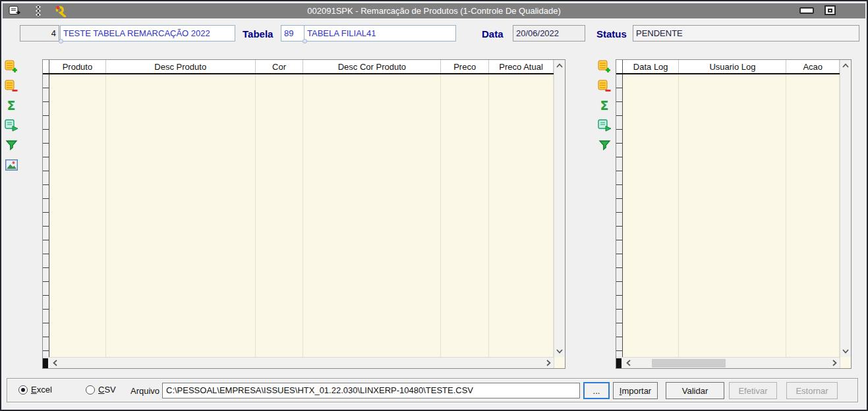  What do you see at coordinates (298, 67) in the screenshot?
I see `products-grid-header: Produto Desc Produto Cor Desc Cor Produt…` at bounding box center [298, 67].